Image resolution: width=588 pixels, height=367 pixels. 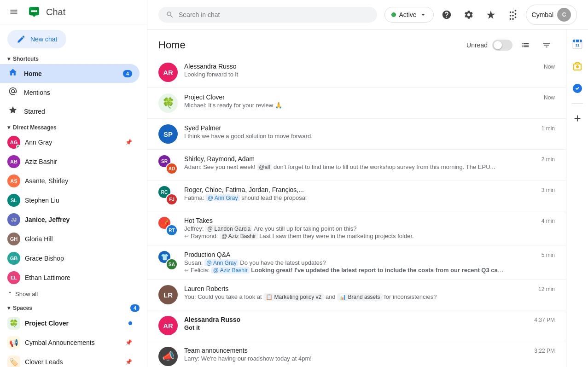 What do you see at coordinates (356, 134) in the screenshot?
I see `chat-item: SP Syed Palmer 1 min I think we have a g…` at bounding box center [356, 134].